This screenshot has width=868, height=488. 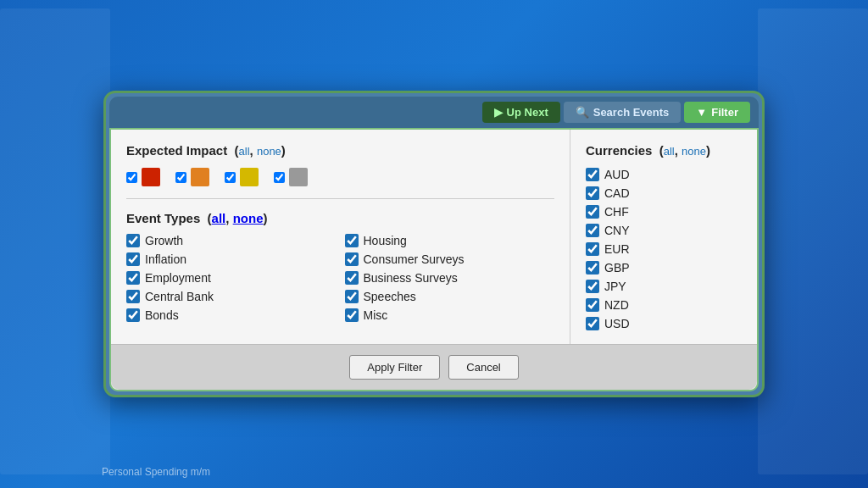 I want to click on tab-bar: ▶ Up Next 🔍 Search Events ▼ Filter, so click(x=434, y=112).